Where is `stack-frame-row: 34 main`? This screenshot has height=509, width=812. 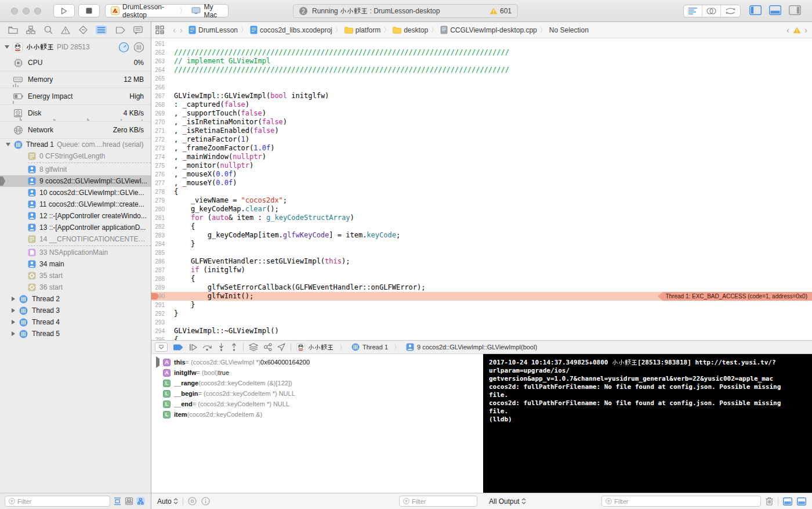
stack-frame-row: 34 main is located at coordinates (75, 264).